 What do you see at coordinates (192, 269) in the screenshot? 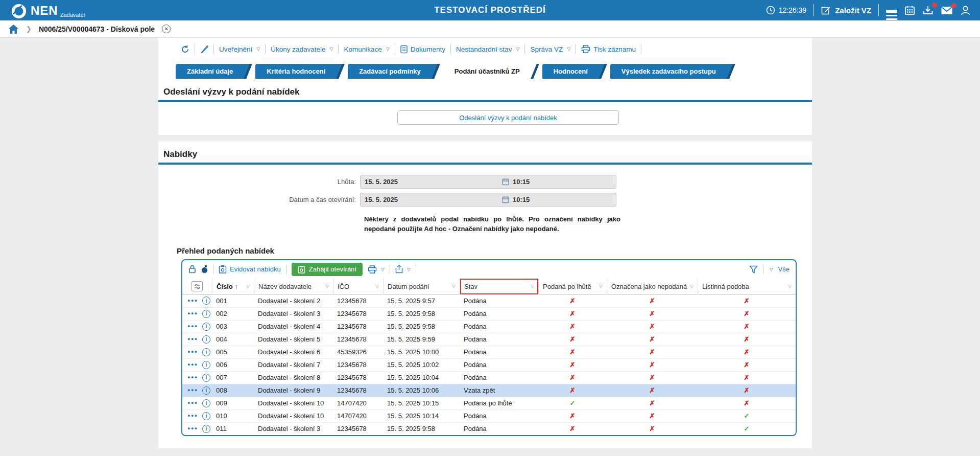
I see `lock-icon` at bounding box center [192, 269].